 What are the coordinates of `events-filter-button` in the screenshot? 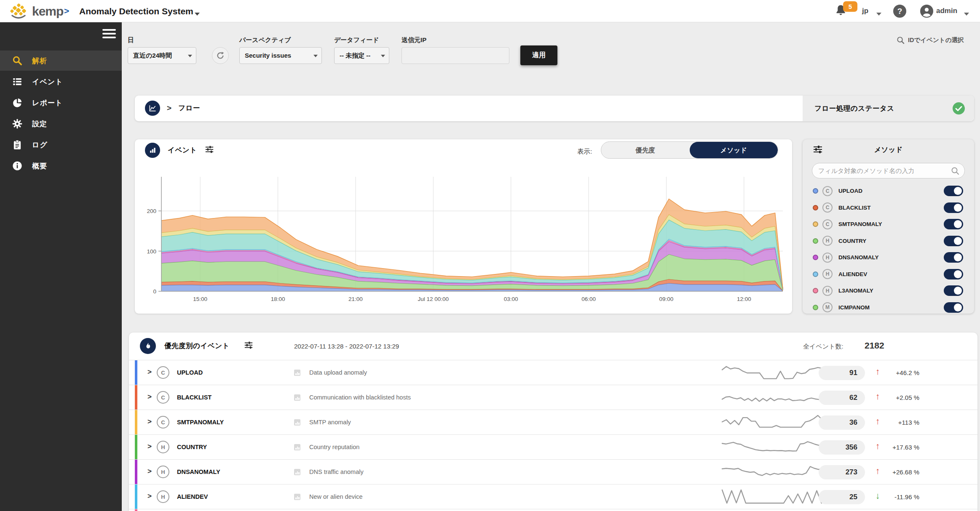 It's located at (209, 150).